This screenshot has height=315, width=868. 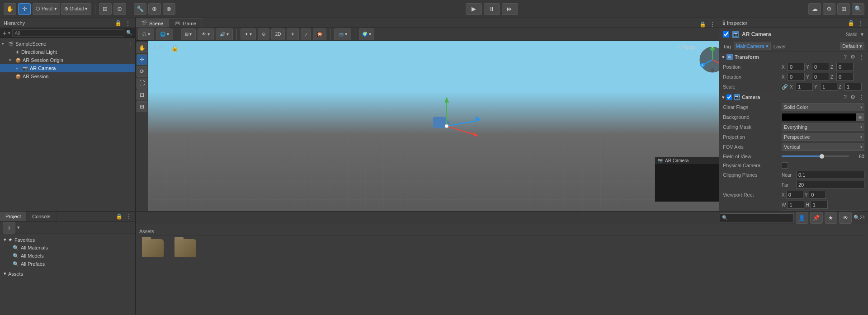 I want to click on tag-dropdown: MainCamera ▾, so click(x=752, y=46).